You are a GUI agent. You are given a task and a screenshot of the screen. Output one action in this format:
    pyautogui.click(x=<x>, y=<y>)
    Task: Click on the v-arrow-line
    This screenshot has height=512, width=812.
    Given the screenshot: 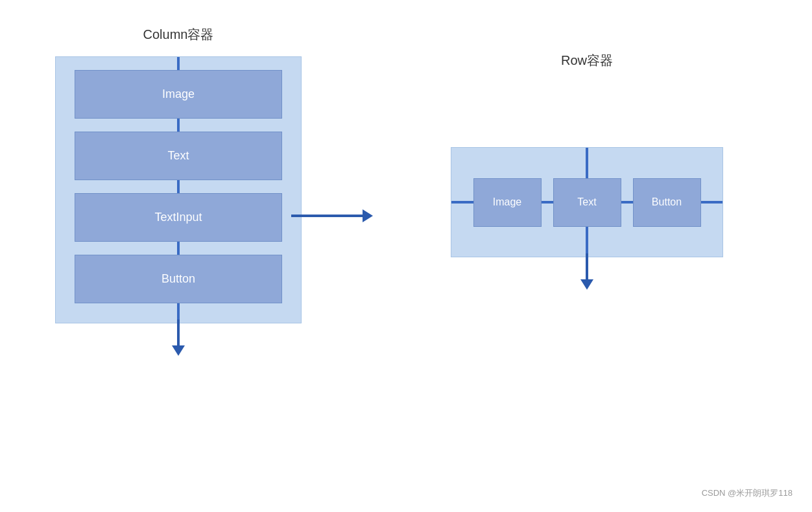 What is the action you would take?
    pyautogui.click(x=178, y=332)
    